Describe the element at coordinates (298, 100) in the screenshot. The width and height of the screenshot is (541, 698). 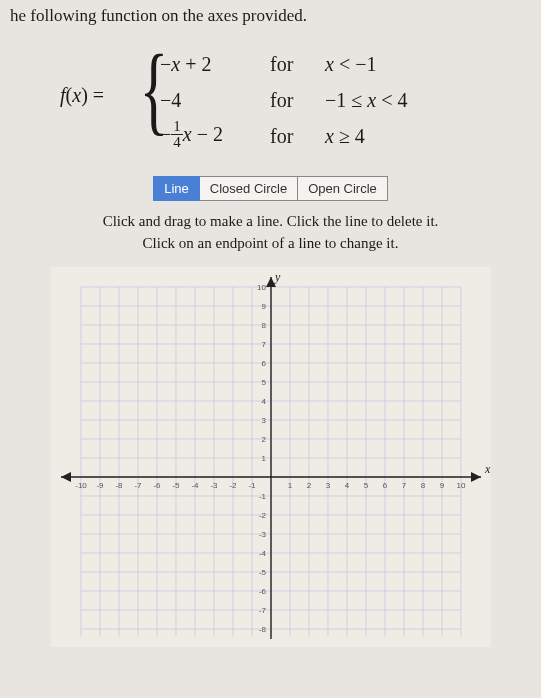
I see `piece-2-for: for` at that location.